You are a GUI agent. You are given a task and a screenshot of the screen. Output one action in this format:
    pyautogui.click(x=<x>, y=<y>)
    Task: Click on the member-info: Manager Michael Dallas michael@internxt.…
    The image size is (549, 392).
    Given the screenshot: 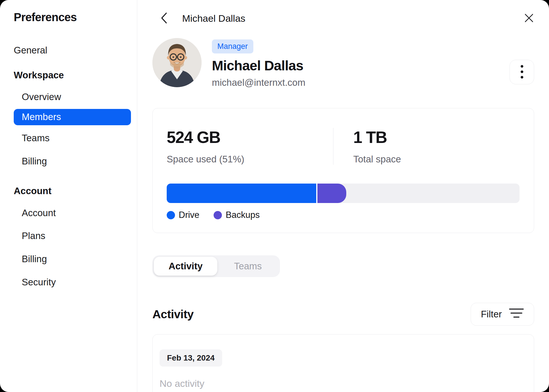 What is the action you would take?
    pyautogui.click(x=258, y=63)
    